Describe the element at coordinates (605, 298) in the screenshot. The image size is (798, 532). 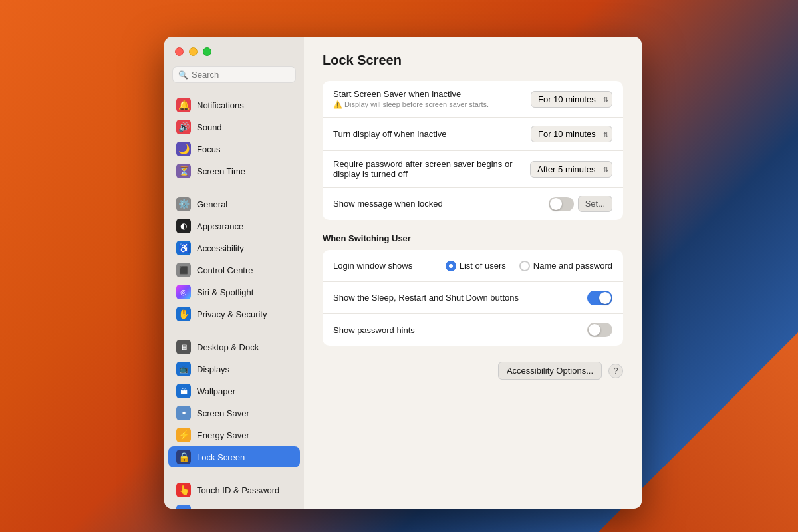
I see `sleep-toggle-knob` at that location.